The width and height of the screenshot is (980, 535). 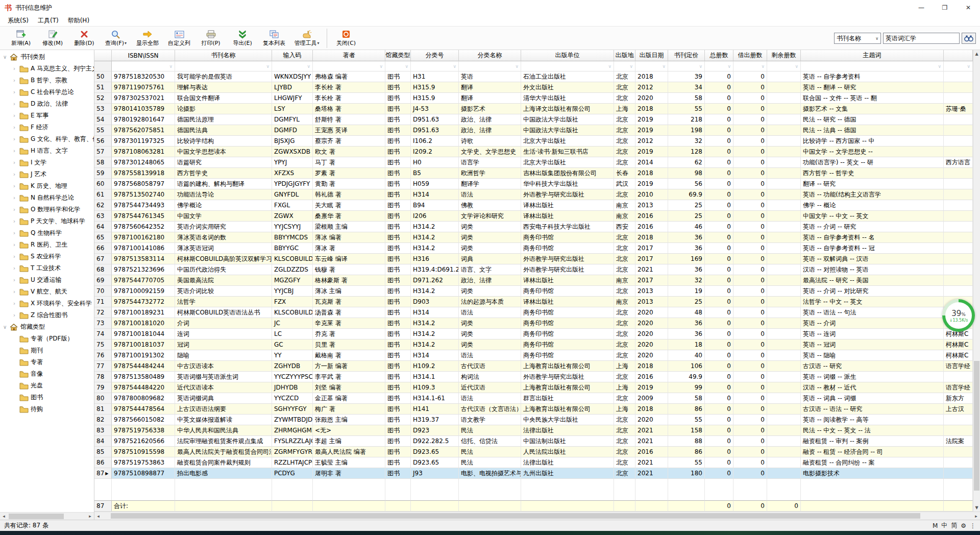 What do you see at coordinates (652, 248) in the screenshot?
I see `grid-cell: 2017` at bounding box center [652, 248].